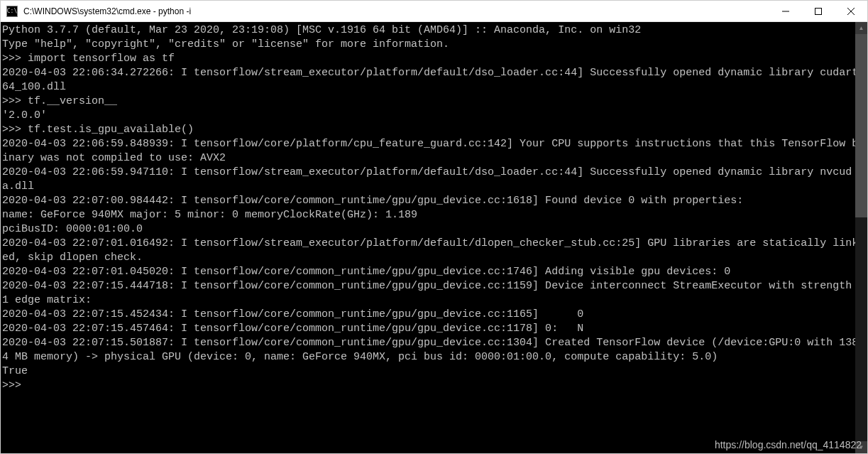 This screenshot has height=454, width=868. What do you see at coordinates (433, 350) in the screenshot?
I see `console-line: 2020-04-03 22:07:15.501887: I tensorflow…` at bounding box center [433, 350].